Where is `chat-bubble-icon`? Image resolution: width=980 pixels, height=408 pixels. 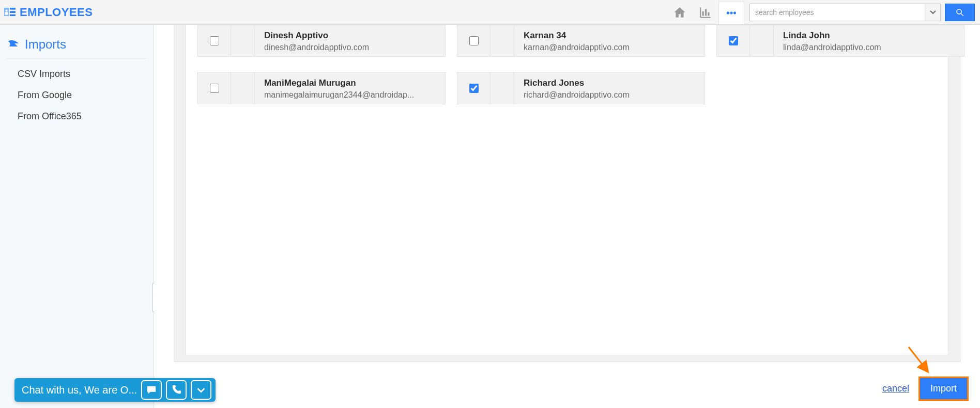 chat-bubble-icon is located at coordinates (151, 390).